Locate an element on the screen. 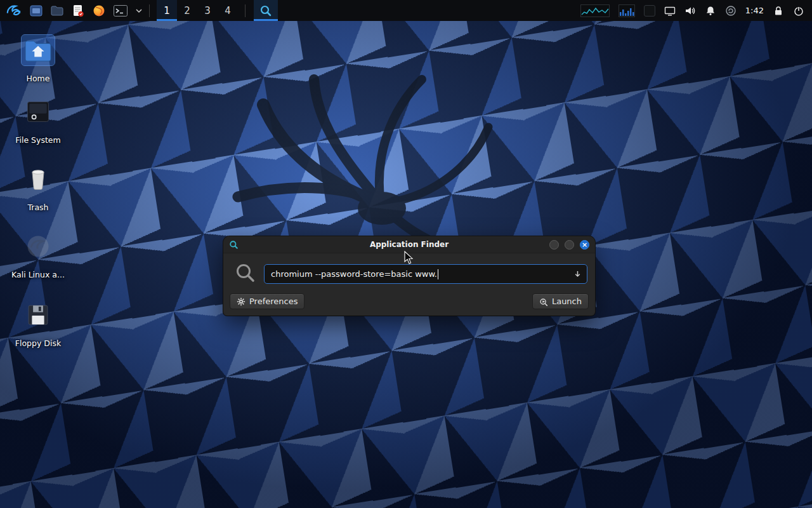  workspace-switcher: 1 2 3 4 is located at coordinates (197, 10).